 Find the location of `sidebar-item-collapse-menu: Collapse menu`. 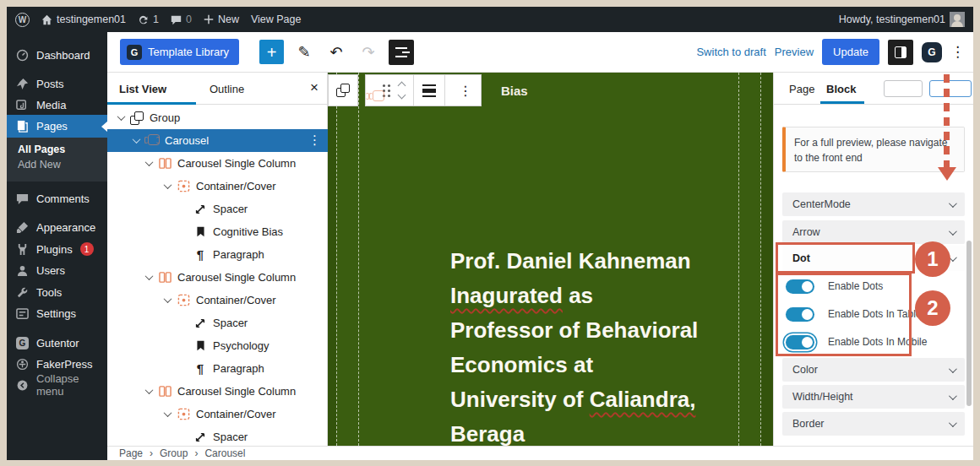

sidebar-item-collapse-menu: Collapse menu is located at coordinates (57, 385).